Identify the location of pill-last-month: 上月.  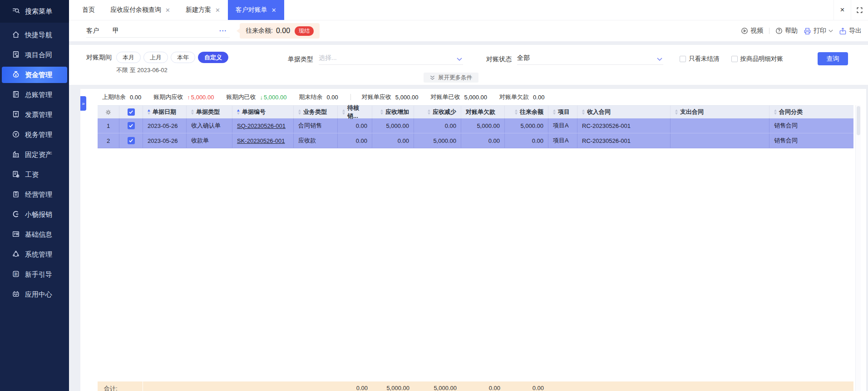
(156, 57).